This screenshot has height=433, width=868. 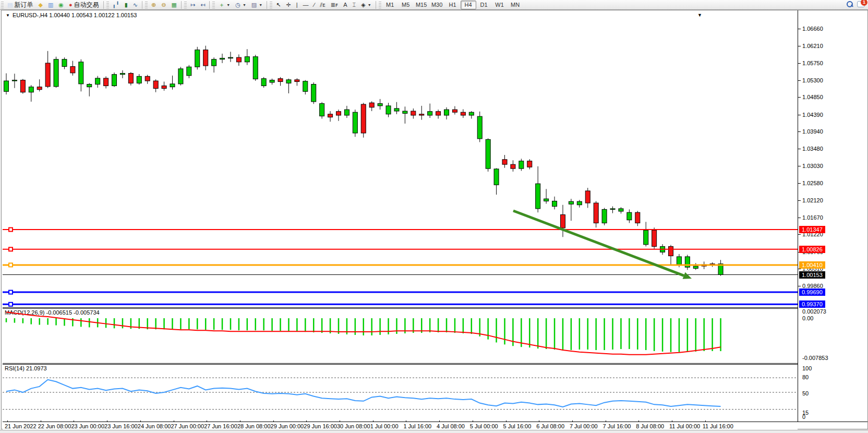 What do you see at coordinates (84, 5) in the screenshot?
I see `autotrading-button: ●自动交易` at bounding box center [84, 5].